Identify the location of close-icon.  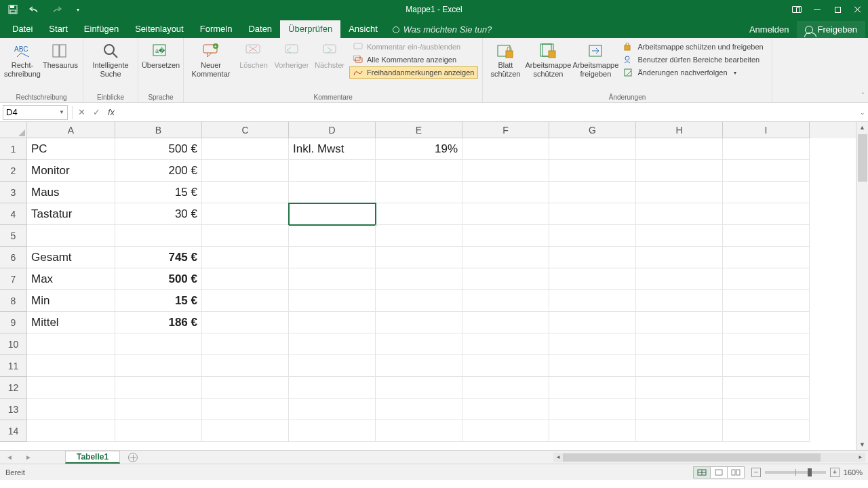
(858, 9).